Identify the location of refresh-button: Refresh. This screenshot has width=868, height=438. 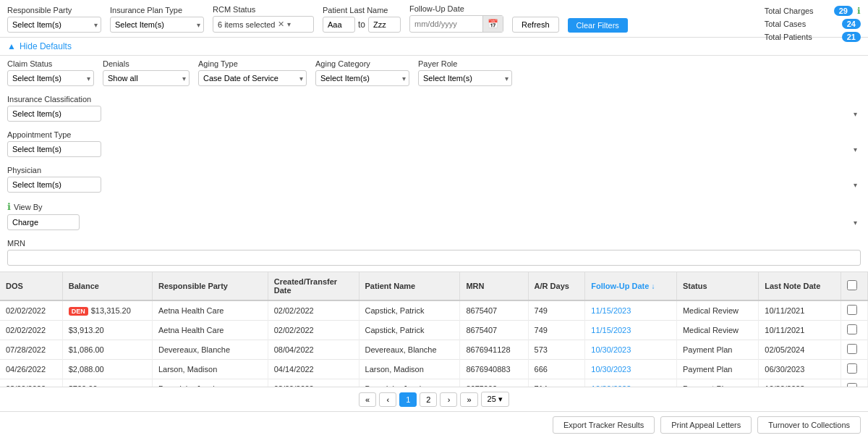
(535, 25).